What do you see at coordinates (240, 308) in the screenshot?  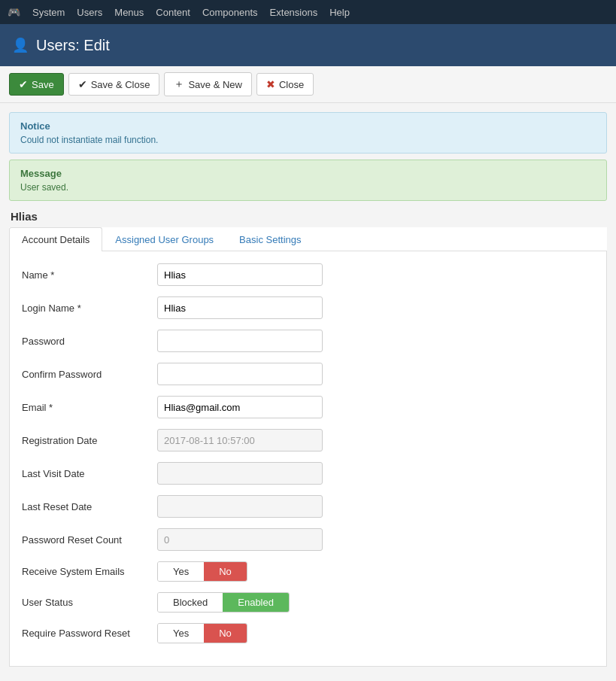 I see `login-name-input` at bounding box center [240, 308].